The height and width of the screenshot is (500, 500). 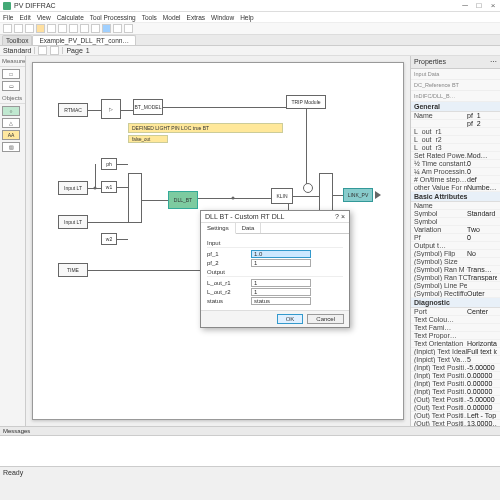 I want to click on document-tab: Example_PV_DLL_RT_conn…, so click(x=84, y=40).